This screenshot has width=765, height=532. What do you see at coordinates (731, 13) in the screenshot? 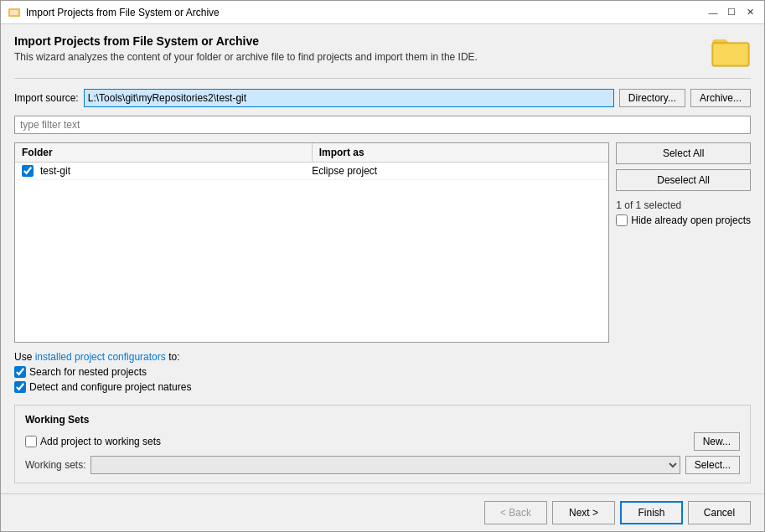
I see `title-bar-controls: — ☐ ✕` at bounding box center [731, 13].